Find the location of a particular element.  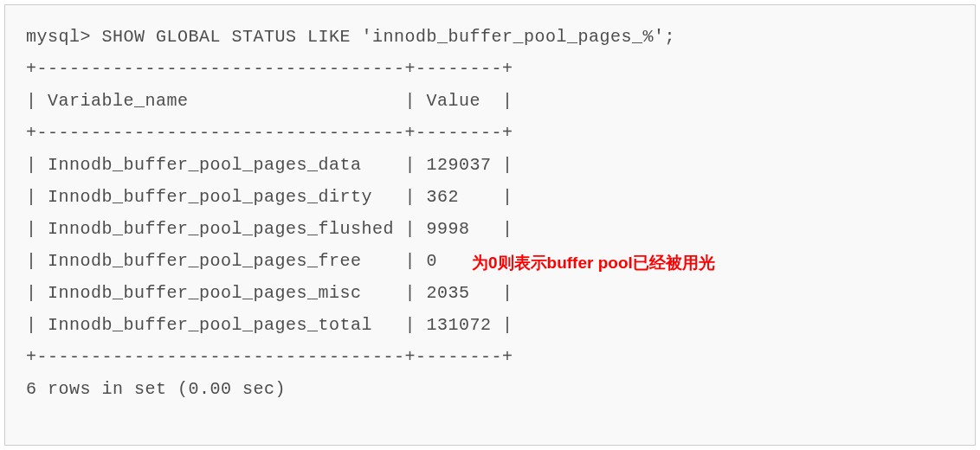

table-row-text: | Innodb_buffer_pool_pages_misc | 2035 | is located at coordinates (490, 292).